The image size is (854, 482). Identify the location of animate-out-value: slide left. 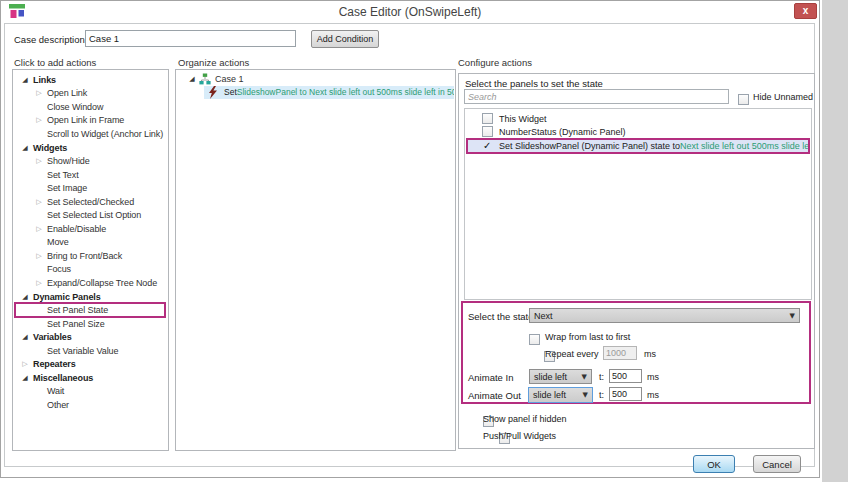
(550, 395).